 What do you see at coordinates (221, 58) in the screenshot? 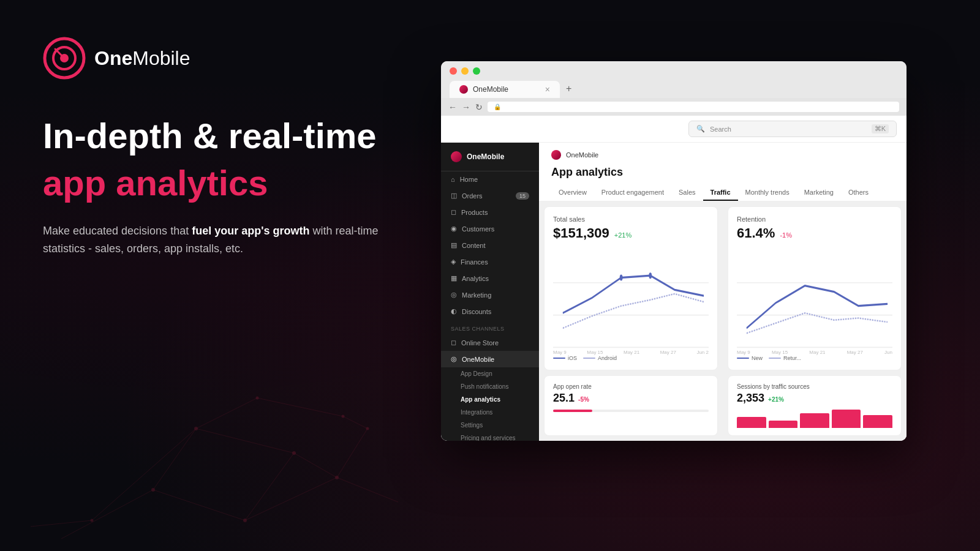
I see `logo-area: OneMobile` at bounding box center [221, 58].